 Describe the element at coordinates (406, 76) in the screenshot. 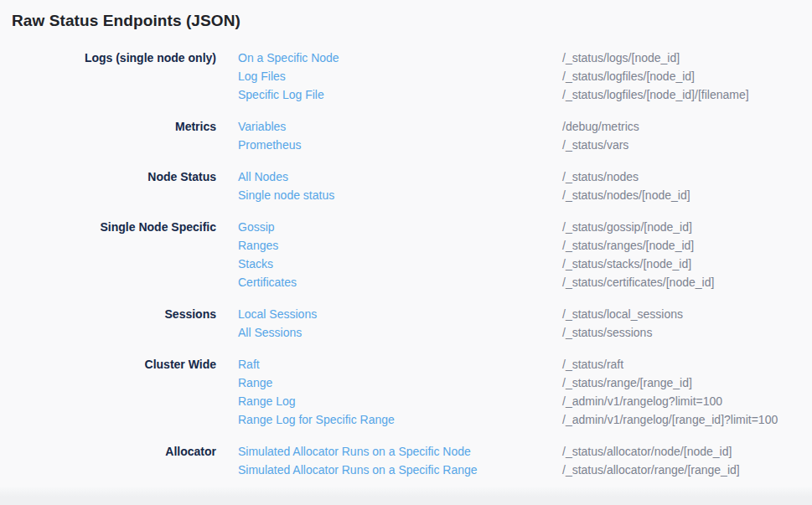

I see `endpoint-section: Logs (single node only) On a Specific No…` at that location.